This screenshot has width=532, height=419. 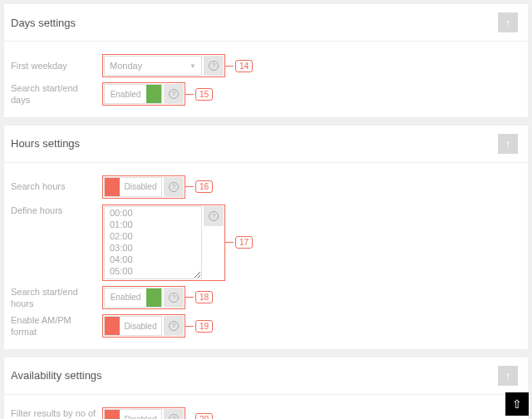 What do you see at coordinates (144, 187) in the screenshot?
I see `search-hours-outline: Disabled ?` at bounding box center [144, 187].